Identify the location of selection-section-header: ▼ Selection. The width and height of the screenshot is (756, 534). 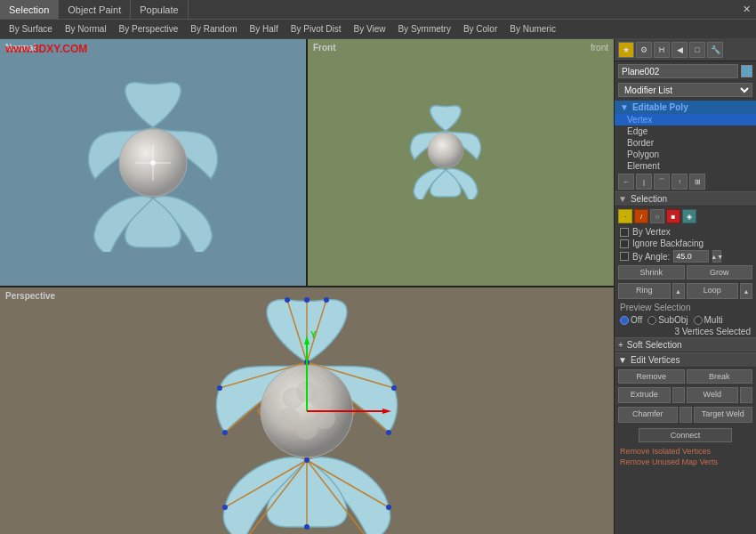
(685, 199).